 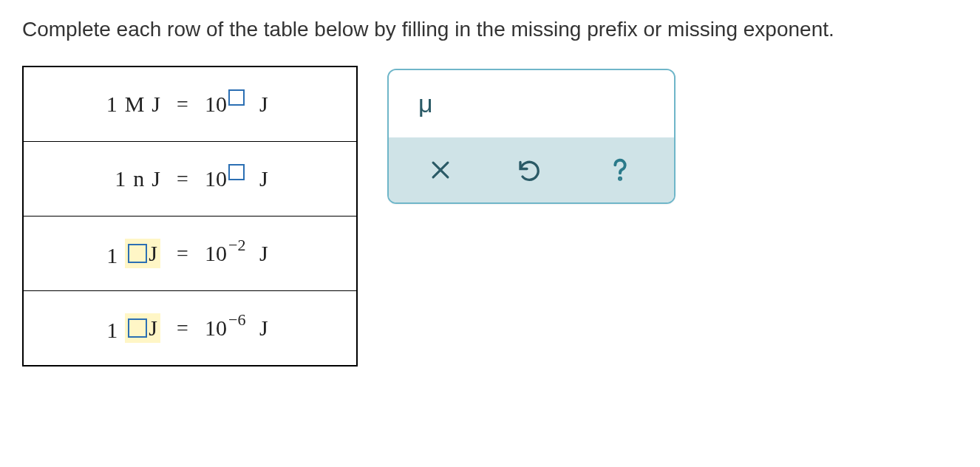 I want to click on exponent: −6, so click(x=237, y=320).